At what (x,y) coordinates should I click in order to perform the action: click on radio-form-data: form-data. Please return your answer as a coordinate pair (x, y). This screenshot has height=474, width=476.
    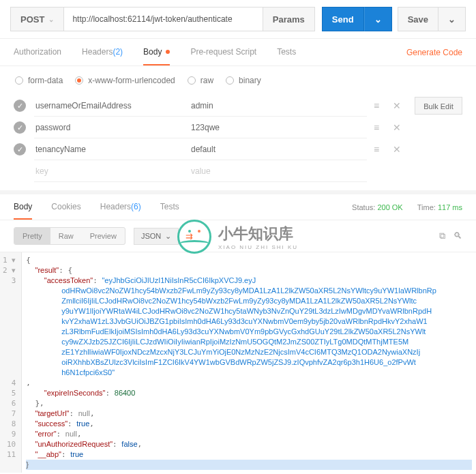
    Looking at the image, I should click on (39, 80).